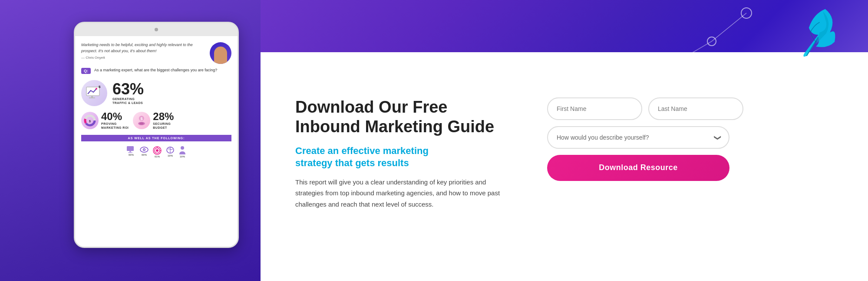 Image resolution: width=868 pixels, height=281 pixels. What do you see at coordinates (144, 152) in the screenshot?
I see `tablet-icon-eye: 00%` at bounding box center [144, 152].